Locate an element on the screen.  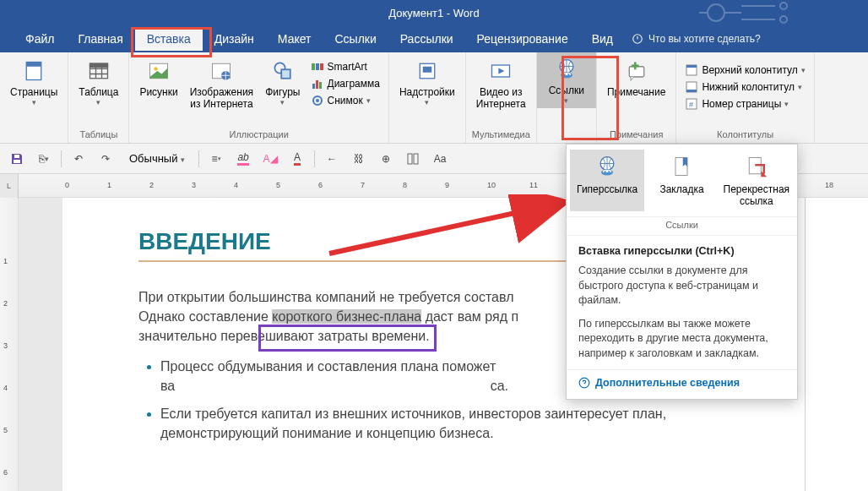
table-button: Таблица ▾ is located at coordinates (98, 82).